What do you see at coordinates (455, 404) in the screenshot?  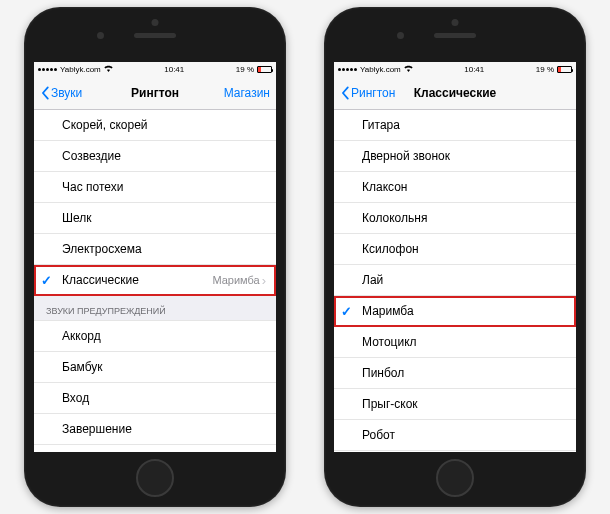 I see `list-item: Прыг-скок` at bounding box center [455, 404].